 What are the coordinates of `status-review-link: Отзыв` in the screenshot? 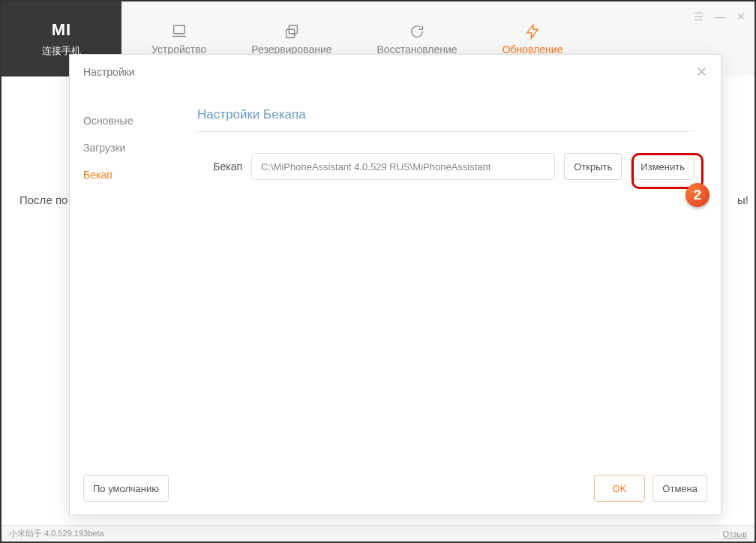 It's located at (735, 534).